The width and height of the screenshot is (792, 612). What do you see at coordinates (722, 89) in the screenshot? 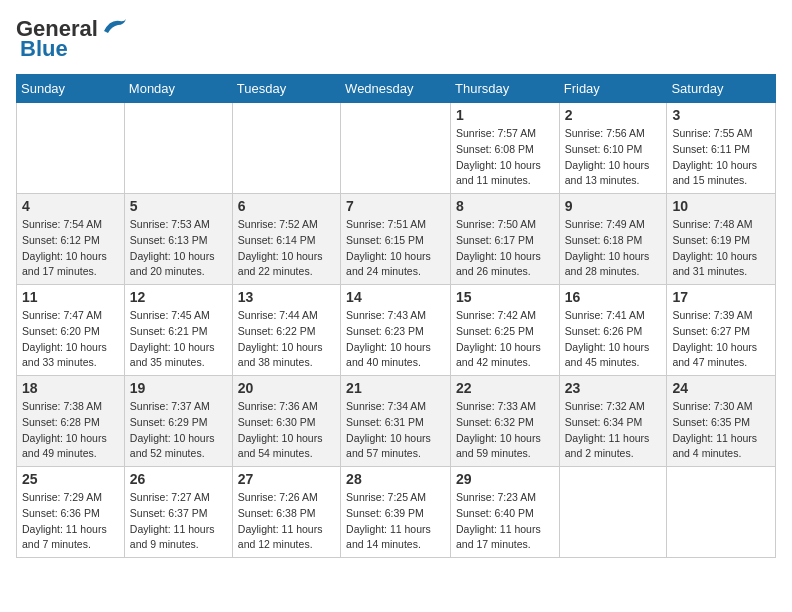
I see `header-saturday: Saturday` at bounding box center [722, 89].